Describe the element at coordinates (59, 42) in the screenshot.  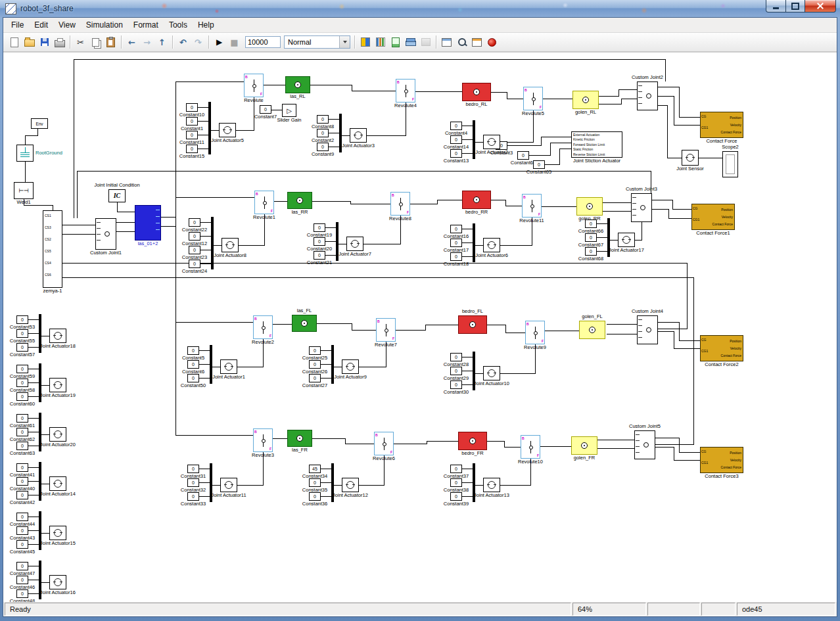
I see `print-button` at that location.